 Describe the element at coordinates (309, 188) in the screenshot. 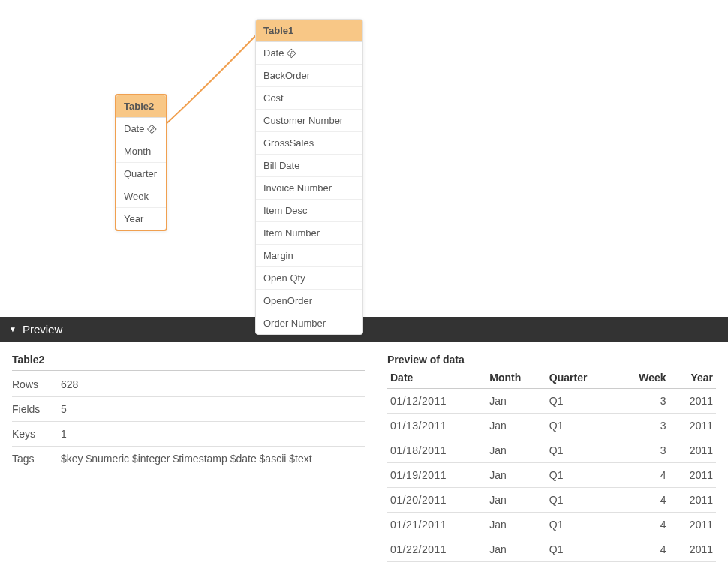

I see `field-item: Invoice Number` at that location.